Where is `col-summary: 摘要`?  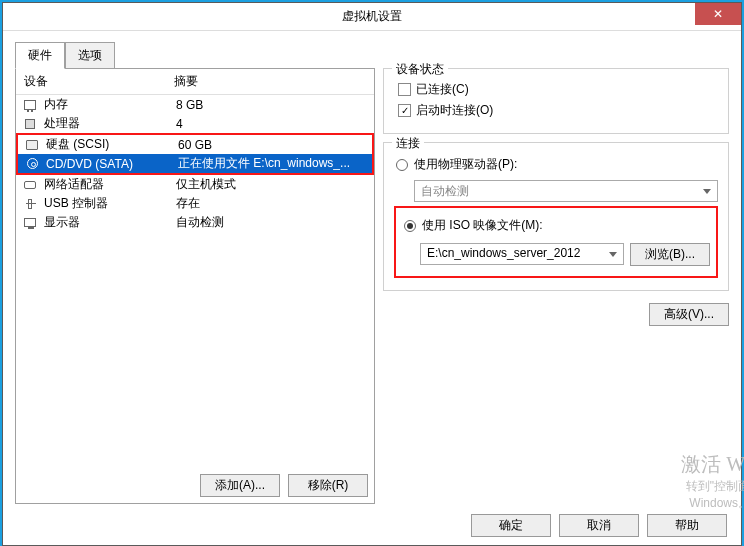
col-summary: 摘要 is located at coordinates (270, 82).